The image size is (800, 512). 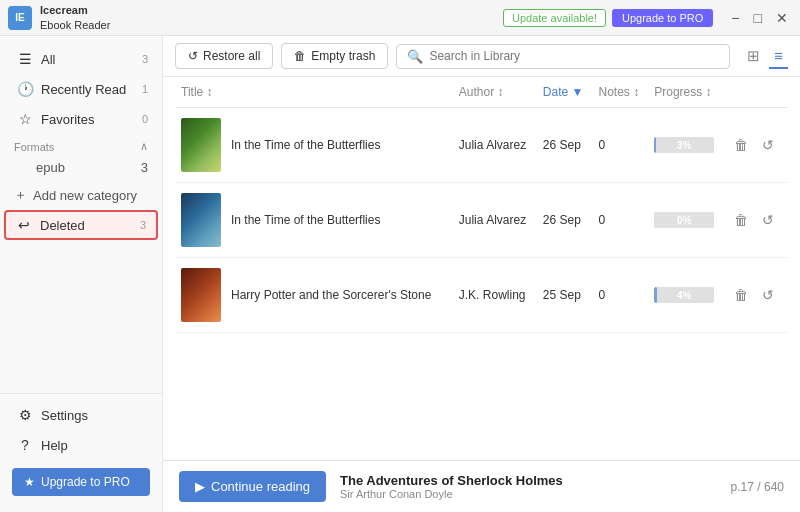 What do you see at coordinates (756, 92) in the screenshot?
I see `col-actions` at bounding box center [756, 92].